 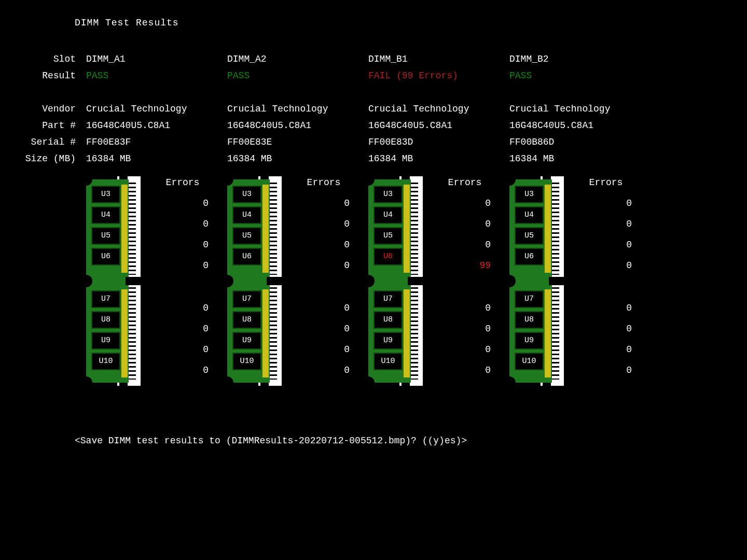 What do you see at coordinates (295, 218) in the screenshot?
I see `dimm-column: DIMM_A2PASSCrucial Technology16G48C40U5.…` at bounding box center [295, 218].